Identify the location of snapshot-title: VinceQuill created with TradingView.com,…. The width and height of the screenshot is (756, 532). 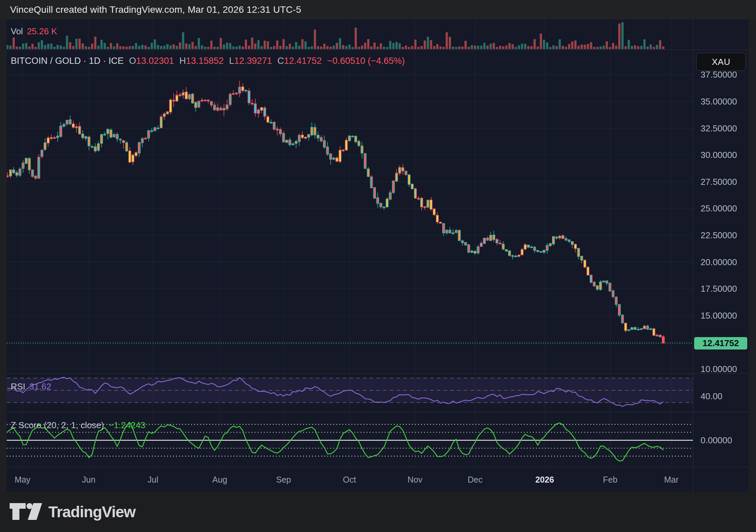
(156, 10).